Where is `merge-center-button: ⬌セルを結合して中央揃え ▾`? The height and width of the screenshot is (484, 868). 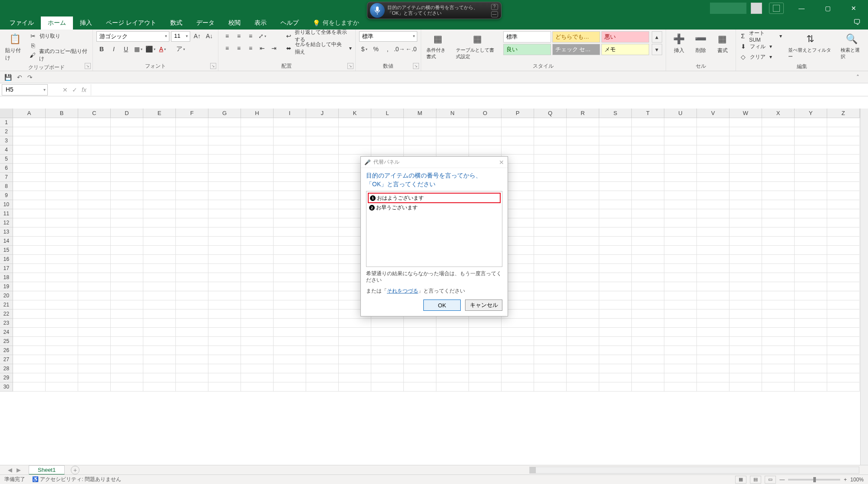 merge-center-button: ⬌セルを結合して中央揃え ▾ is located at coordinates (319, 48).